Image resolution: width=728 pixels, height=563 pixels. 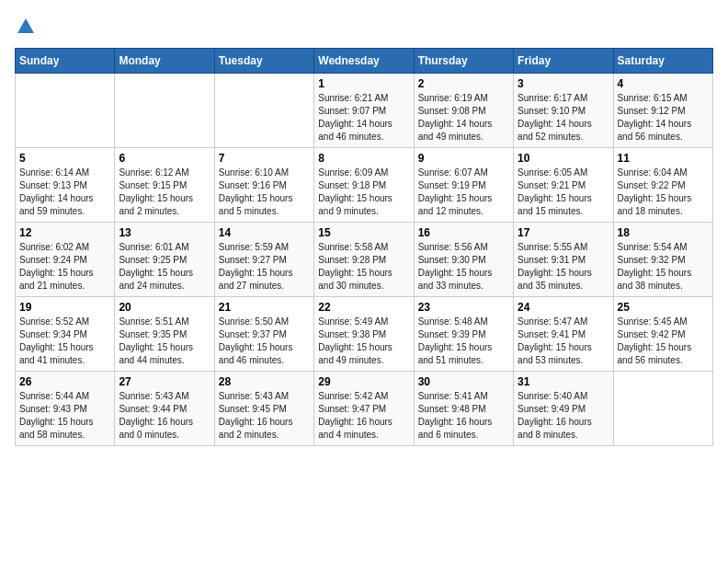 What do you see at coordinates (463, 158) in the screenshot?
I see `day-number: 9` at bounding box center [463, 158].